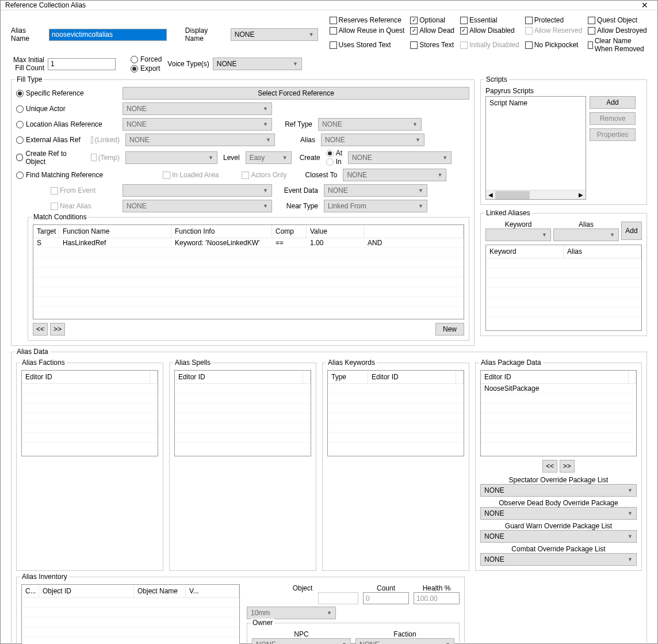 The height and width of the screenshot is (644, 658). What do you see at coordinates (298, 206) in the screenshot?
I see `near-type-label: Near Type` at bounding box center [298, 206].